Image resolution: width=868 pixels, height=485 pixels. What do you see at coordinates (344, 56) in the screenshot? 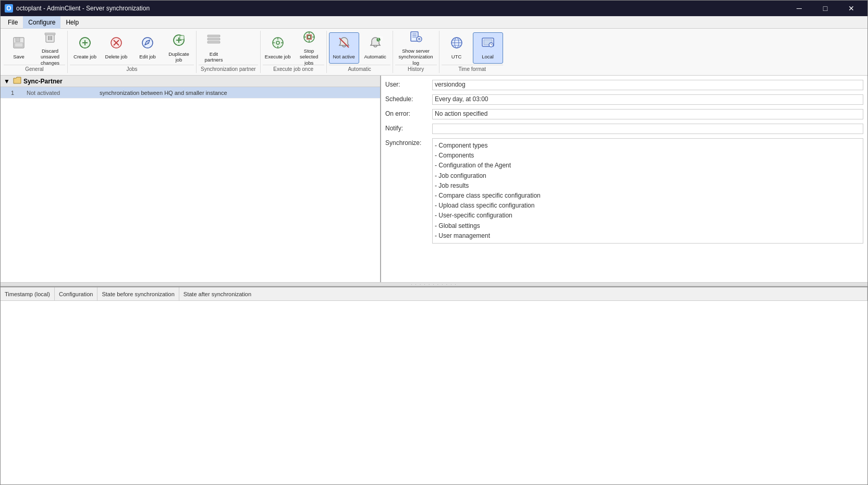
I see `not-active-label: Not active` at bounding box center [344, 56].